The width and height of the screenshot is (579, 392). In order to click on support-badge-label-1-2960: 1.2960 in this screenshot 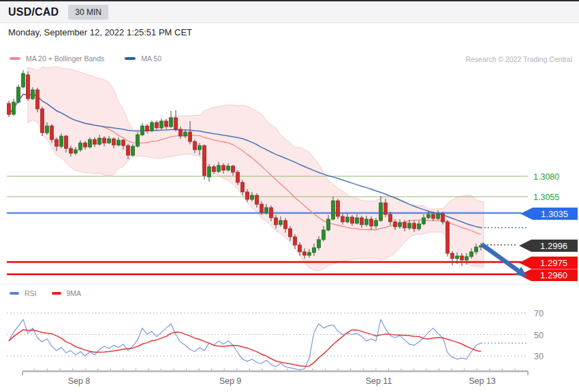, I will do `click(554, 275)`.